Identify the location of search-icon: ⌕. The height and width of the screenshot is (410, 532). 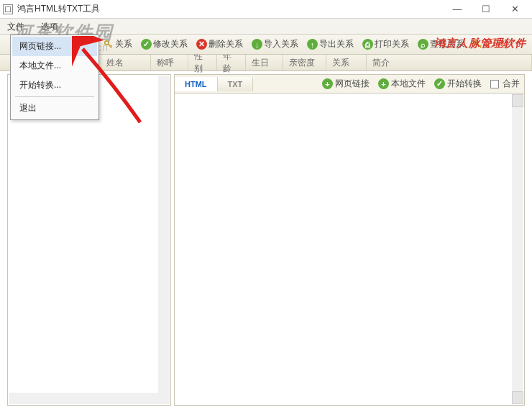
(423, 45).